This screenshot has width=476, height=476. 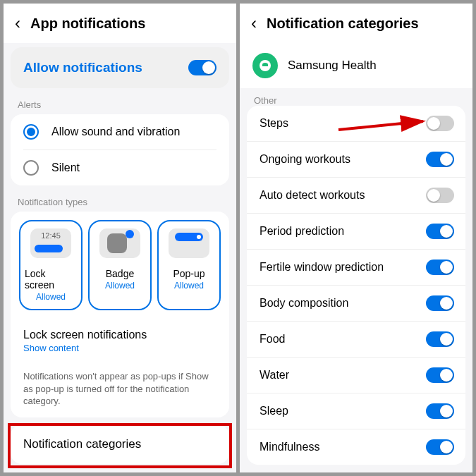 What do you see at coordinates (106, 68) in the screenshot?
I see `allow-notifications-label: Allow notifications` at bounding box center [106, 68].